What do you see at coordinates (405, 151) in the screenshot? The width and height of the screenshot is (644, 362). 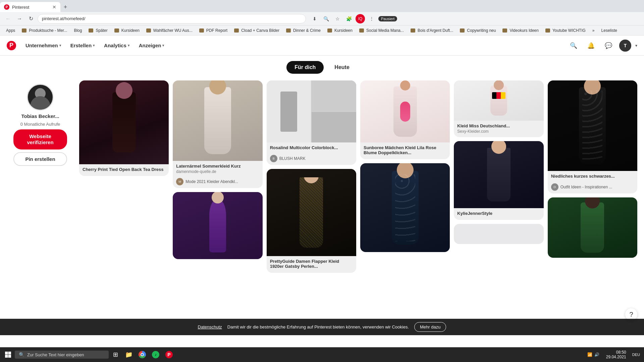 I see `pin-floral-red-meta: Sunboree Mädchen Kleid Lila Rose Blume D…` at bounding box center [405, 151].